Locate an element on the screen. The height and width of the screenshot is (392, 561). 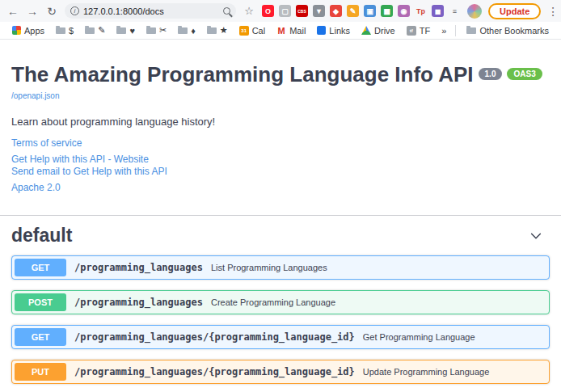
bookmark-label: ★ is located at coordinates (224, 31).